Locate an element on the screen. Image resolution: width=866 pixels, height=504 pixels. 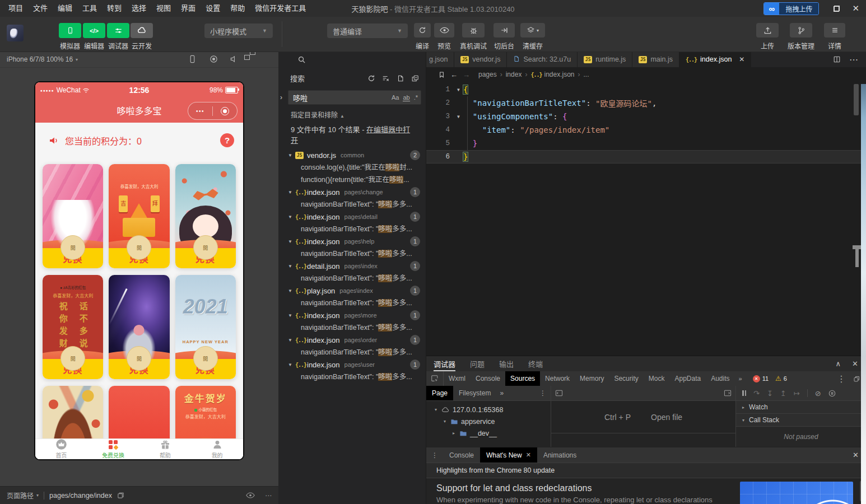
open-file-action: Open file is located at coordinates (667, 417).